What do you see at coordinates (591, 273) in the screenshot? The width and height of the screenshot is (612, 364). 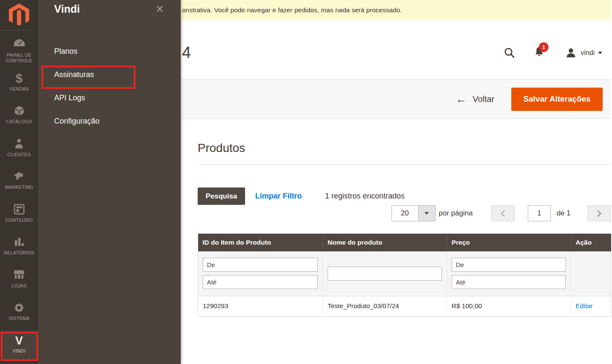 I see `filter-cell-action` at bounding box center [591, 273].